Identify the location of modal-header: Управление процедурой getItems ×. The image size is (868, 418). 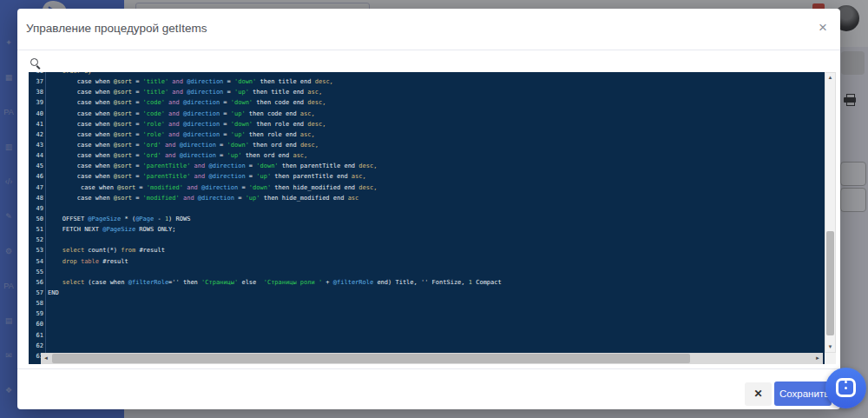
(429, 30).